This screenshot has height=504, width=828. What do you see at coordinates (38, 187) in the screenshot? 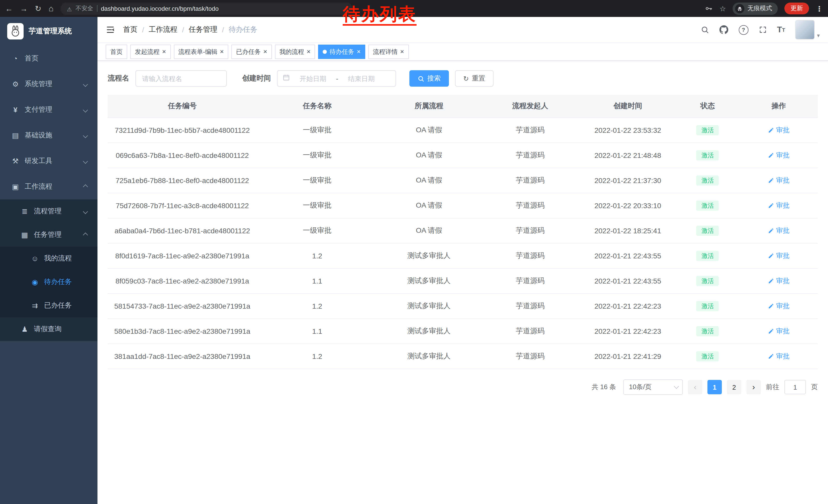
I see `sidebar-item-label: 工作流程` at bounding box center [38, 187].